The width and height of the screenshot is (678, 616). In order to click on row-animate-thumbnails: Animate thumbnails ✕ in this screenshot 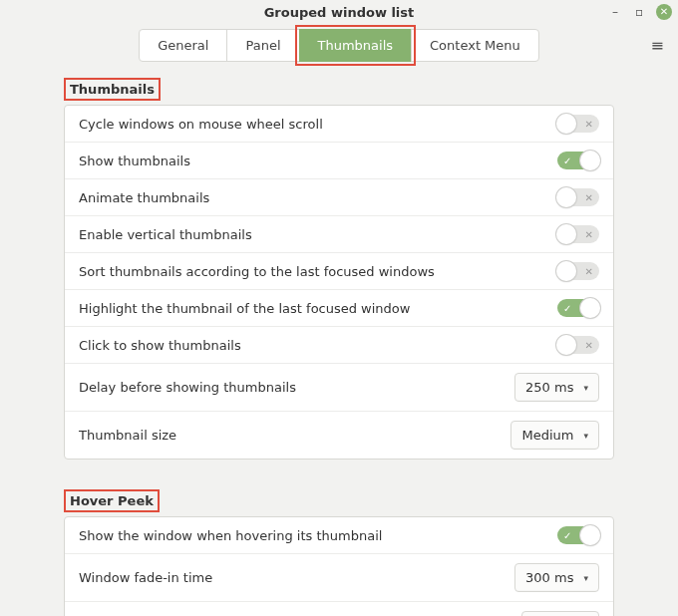, I will do `click(339, 197)`.